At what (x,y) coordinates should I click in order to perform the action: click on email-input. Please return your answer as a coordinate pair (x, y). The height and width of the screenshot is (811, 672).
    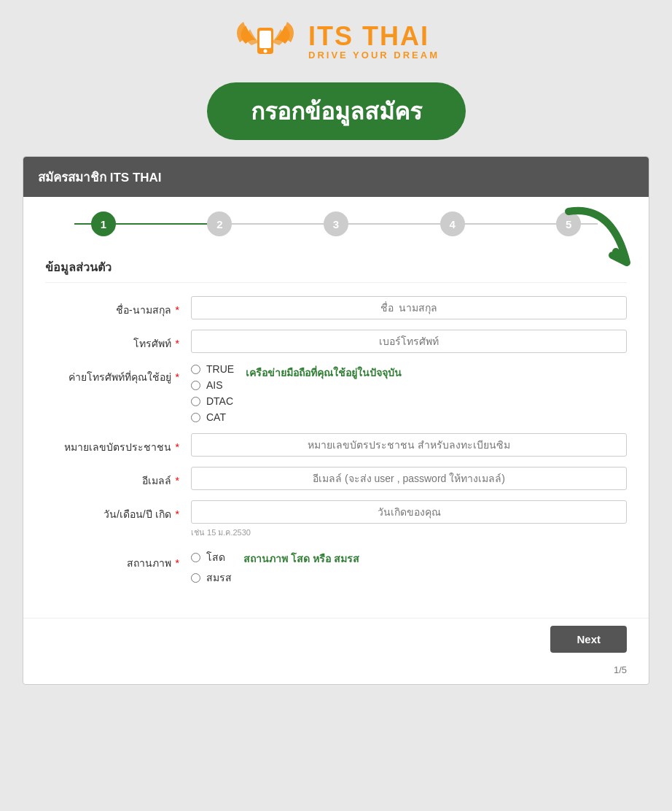
    Looking at the image, I should click on (409, 478).